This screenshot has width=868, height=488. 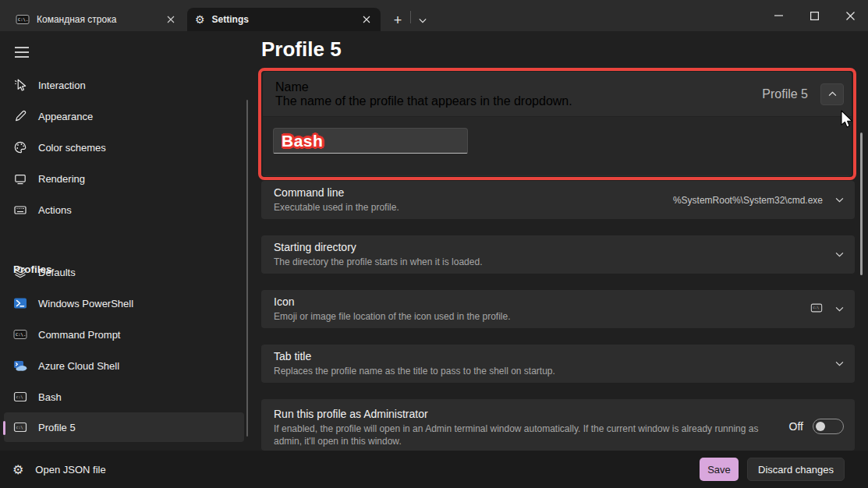 What do you see at coordinates (5, 428) in the screenshot?
I see `selected-indicator` at bounding box center [5, 428].